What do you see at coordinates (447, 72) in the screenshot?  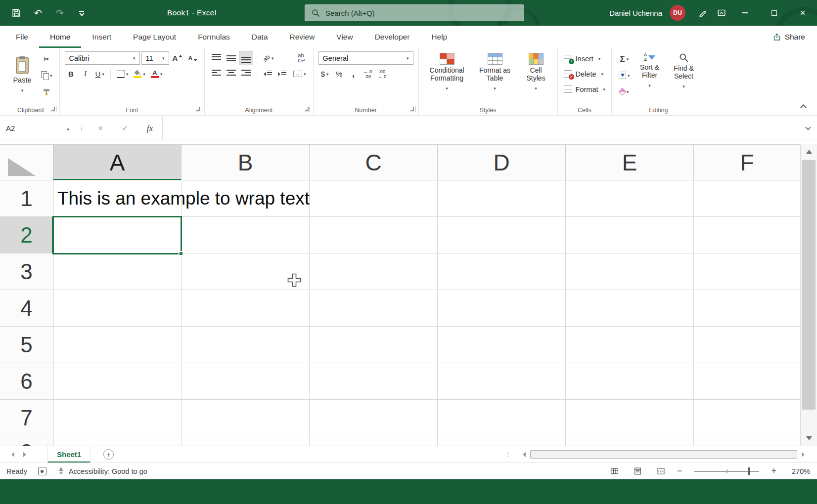 I see `conditional-formatting-button: Conditional Formatting` at bounding box center [447, 72].